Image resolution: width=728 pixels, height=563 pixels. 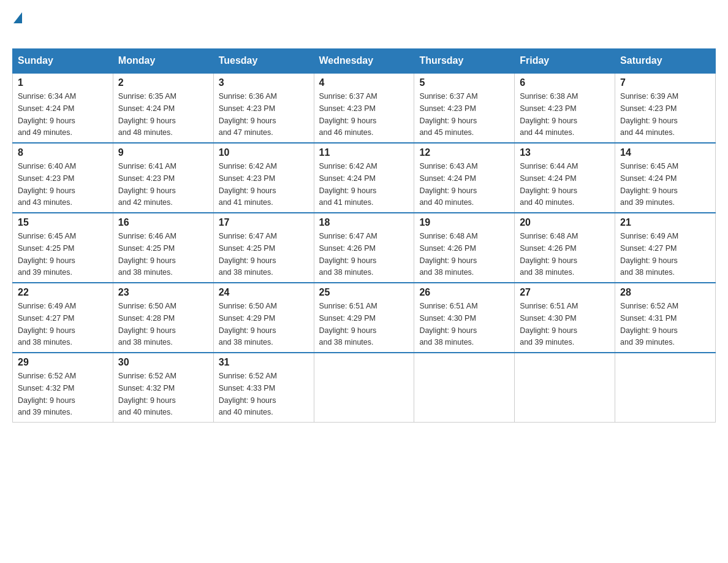 I want to click on table-row: 18Sunrise: 6:47 AMSunset: 4:26 PMDayligh…, so click(x=364, y=248).